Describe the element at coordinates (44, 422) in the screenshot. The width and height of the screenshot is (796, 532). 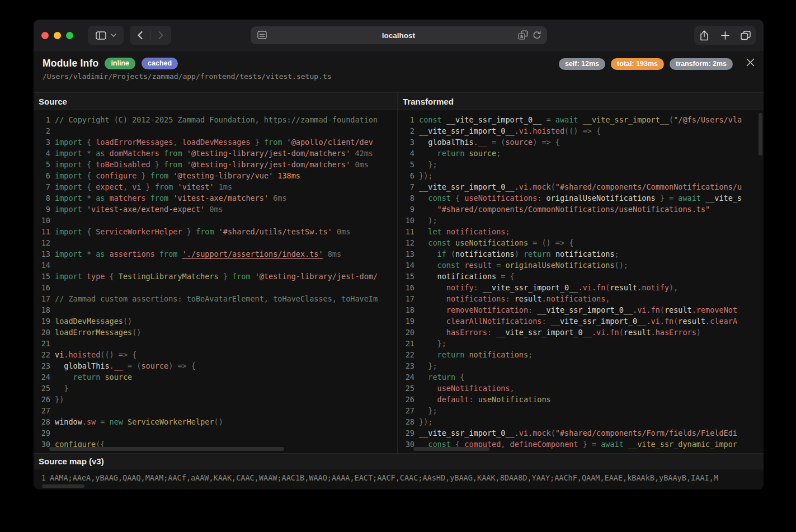
I see `line-number: 28` at that location.